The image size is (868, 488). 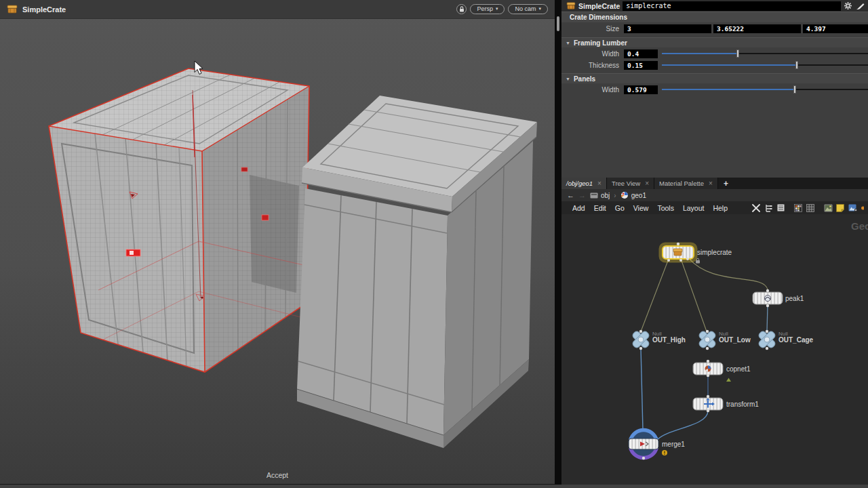 What do you see at coordinates (715, 5) in the screenshot?
I see `parameter-header: SimpleCrate` at bounding box center [715, 5].